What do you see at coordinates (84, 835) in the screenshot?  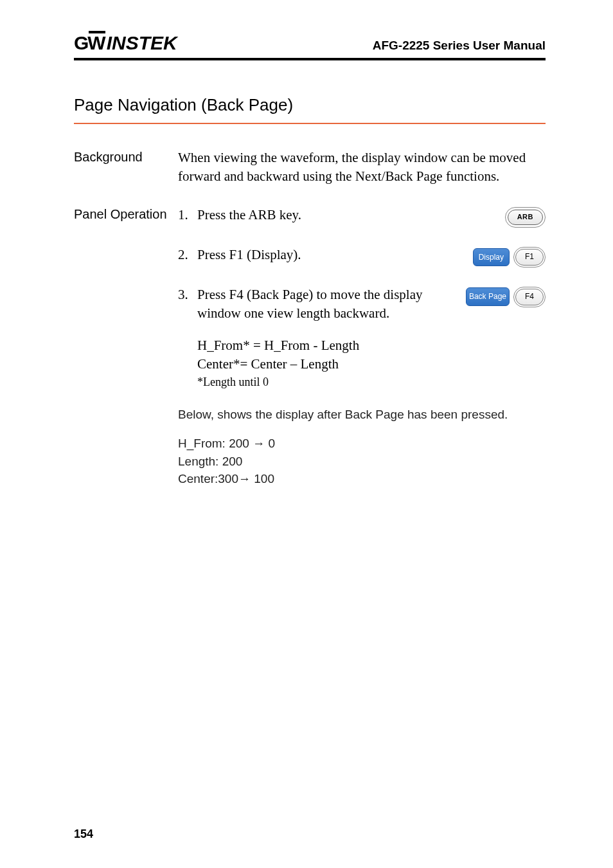 I see `page-number: 154` at bounding box center [84, 835].